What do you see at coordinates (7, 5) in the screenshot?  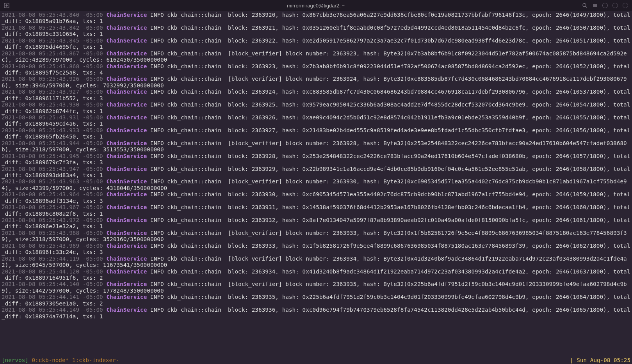 I see `new-tab-icon` at bounding box center [7, 5].